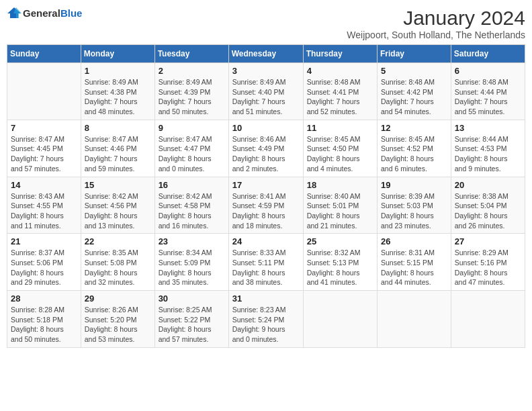 The width and height of the screenshot is (532, 411). I want to click on day-number: 24, so click(266, 242).